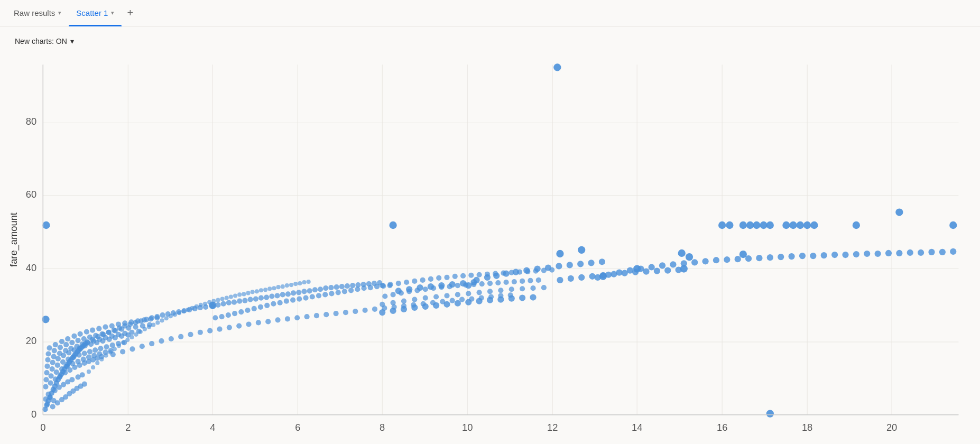 The width and height of the screenshot is (980, 444). I want to click on svg-text: 60, so click(31, 195).